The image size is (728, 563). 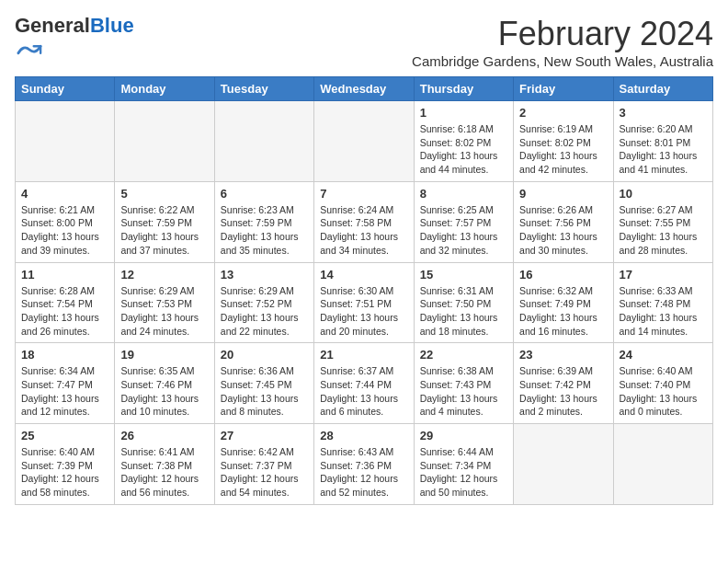 What do you see at coordinates (563, 89) in the screenshot?
I see `column-header-friday: Friday` at bounding box center [563, 89].